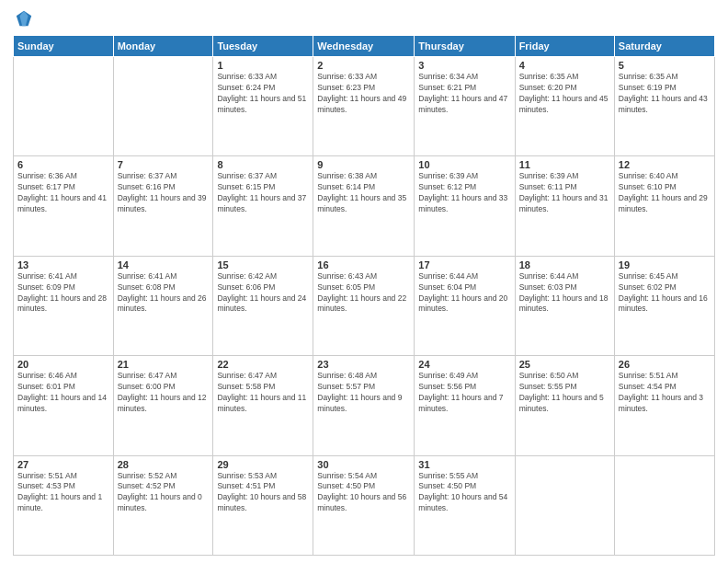 This screenshot has width=728, height=563. Describe the element at coordinates (364, 406) in the screenshot. I see `calendar-day-cell: 23Sunrise: 6:48 AMSunset: 5:57 PMDayligh…` at that location.